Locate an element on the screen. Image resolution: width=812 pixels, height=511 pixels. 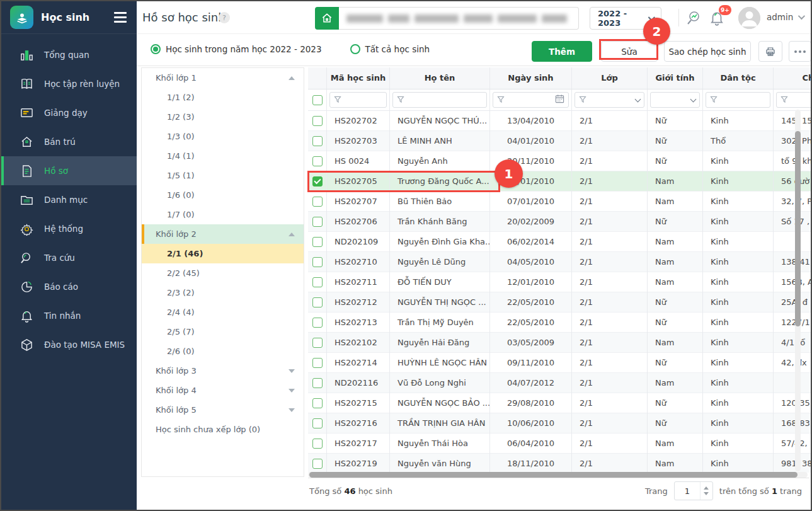
tree-group: Khối lớp 1 is located at coordinates (223, 78).